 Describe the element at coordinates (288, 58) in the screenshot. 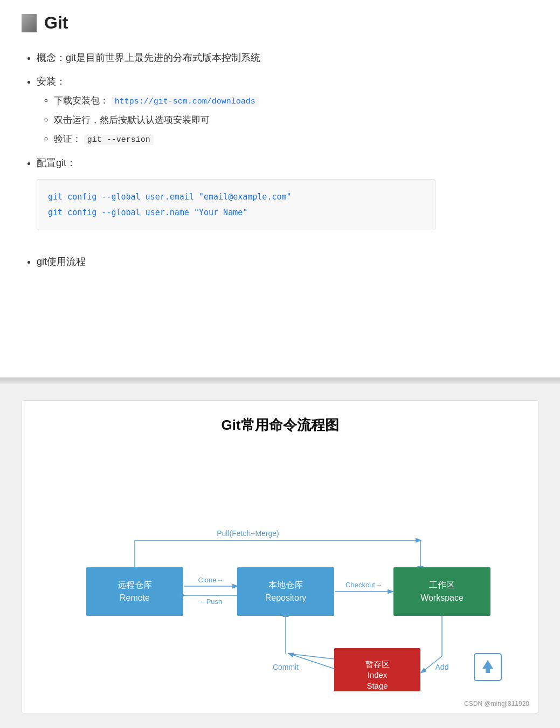

I see `concept-item: 概念：git是目前世界上最先进的分布式版本控制系统` at that location.